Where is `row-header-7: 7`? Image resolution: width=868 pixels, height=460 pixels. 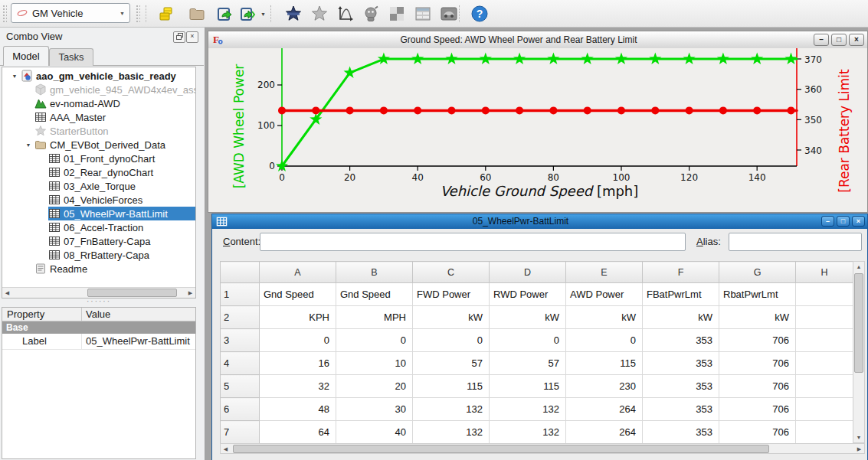
row-header-7: 7 is located at coordinates (241, 432).